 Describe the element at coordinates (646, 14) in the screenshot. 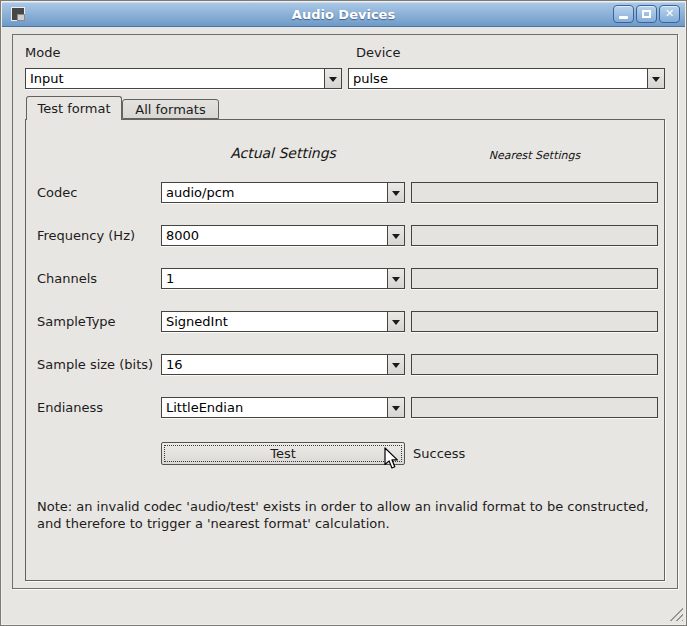

I see `maximize-icon` at that location.